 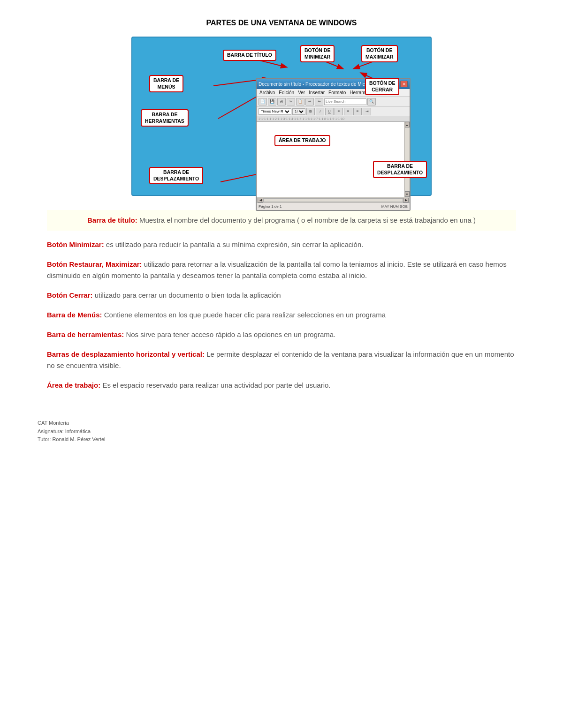 I want to click on tb-btn-4: ✂, so click(x=291, y=102).